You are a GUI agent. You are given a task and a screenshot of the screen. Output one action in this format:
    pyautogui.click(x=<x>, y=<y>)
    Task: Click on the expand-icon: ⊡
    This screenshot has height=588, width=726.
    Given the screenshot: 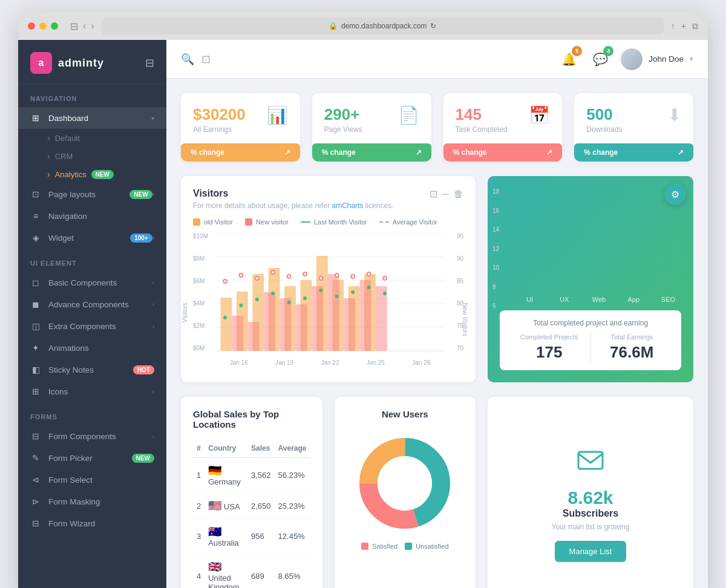 What is the action you would take?
    pyautogui.click(x=206, y=59)
    